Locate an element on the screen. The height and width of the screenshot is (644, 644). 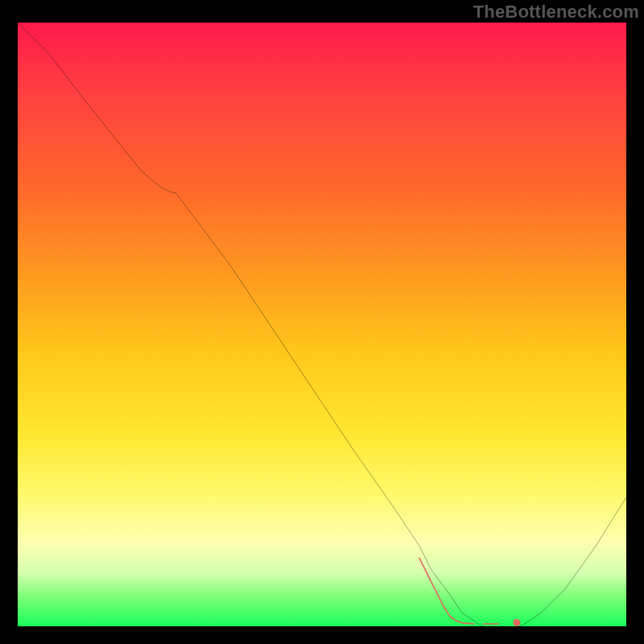
highlight-min-dot is located at coordinates (517, 623).